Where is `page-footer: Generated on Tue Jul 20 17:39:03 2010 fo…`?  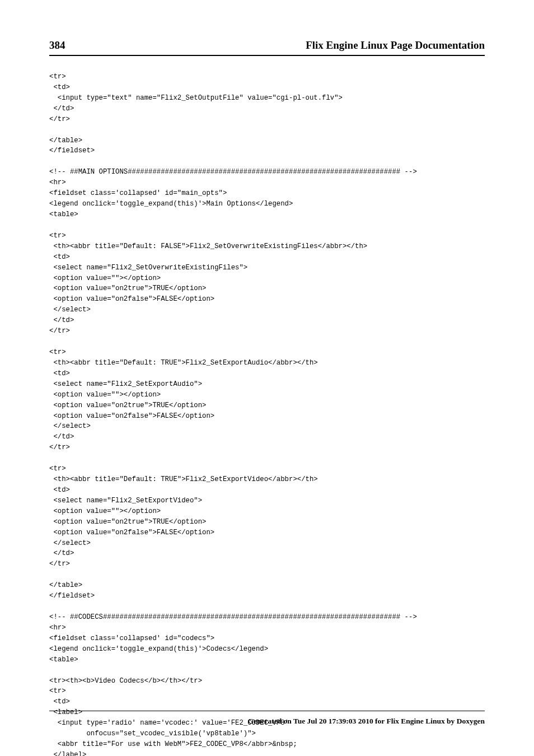
page-footer: Generated on Tue Jul 20 17:39:03 2010 fo… is located at coordinates (267, 718).